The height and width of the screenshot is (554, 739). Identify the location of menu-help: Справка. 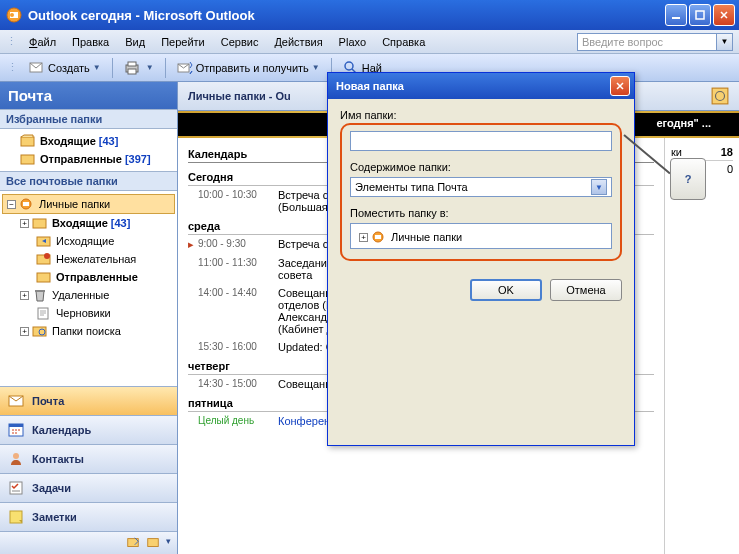
(404, 42).